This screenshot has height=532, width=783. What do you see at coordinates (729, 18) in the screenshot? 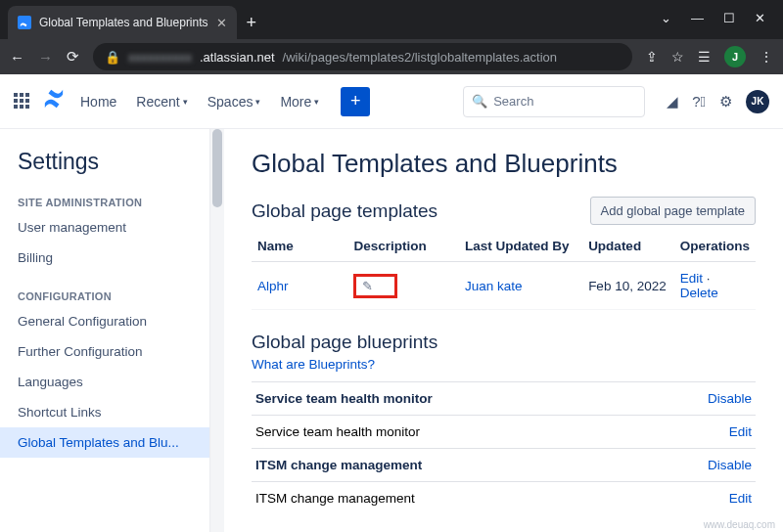
I see `maximize-icon: ☐` at bounding box center [729, 18].